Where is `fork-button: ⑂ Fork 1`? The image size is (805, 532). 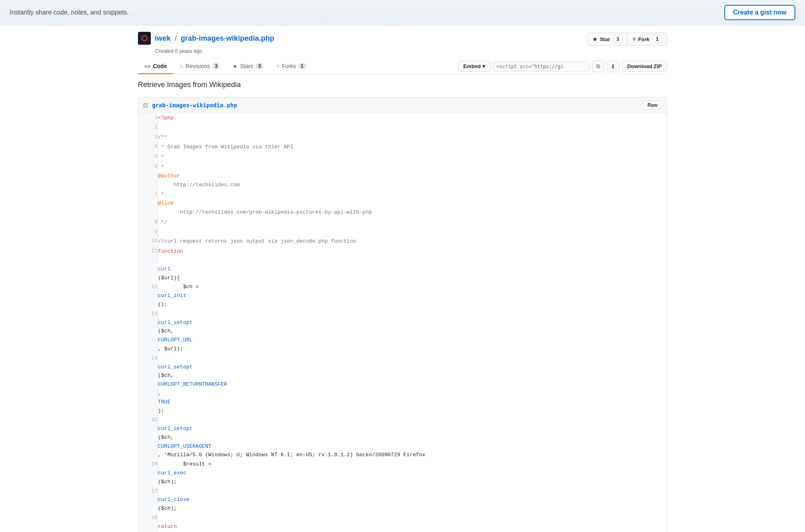
fork-button: ⑂ Fork 1 is located at coordinates (647, 39).